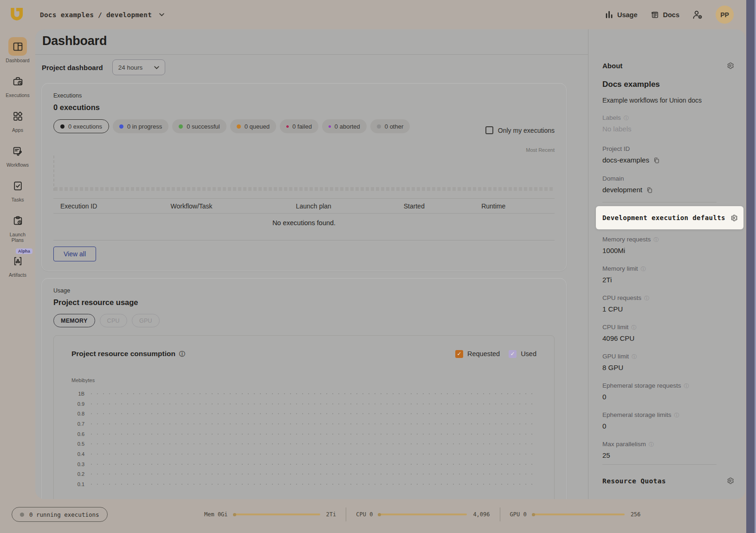 The image size is (756, 533). I want to click on filter-queued: 0 queued, so click(253, 126).